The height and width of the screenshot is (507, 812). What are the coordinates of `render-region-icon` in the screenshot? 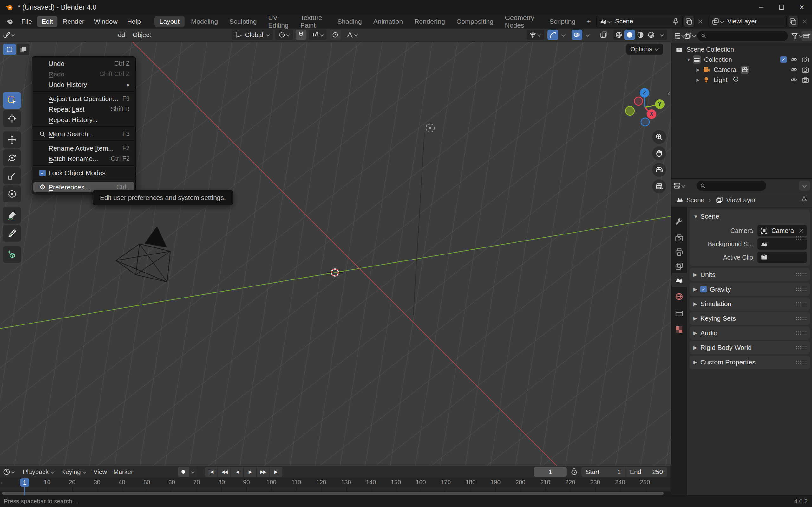 It's located at (604, 35).